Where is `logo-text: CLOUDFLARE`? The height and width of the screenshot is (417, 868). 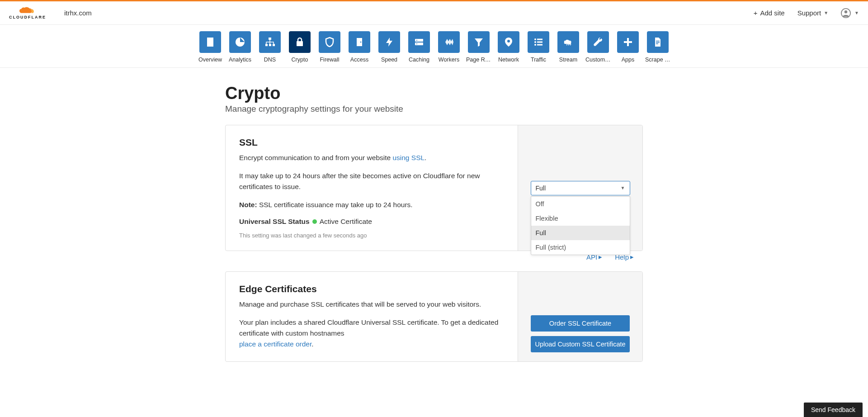 logo-text: CLOUDFLARE is located at coordinates (28, 17).